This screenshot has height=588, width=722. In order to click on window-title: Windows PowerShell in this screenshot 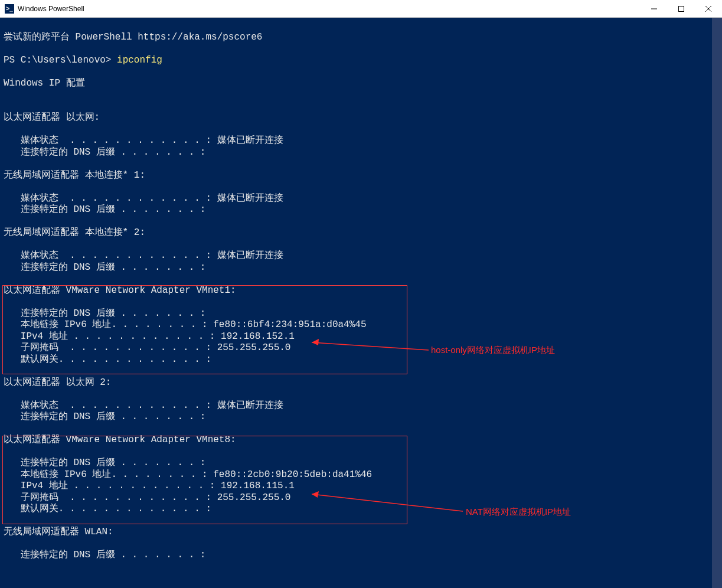, I will do `click(51, 9)`.